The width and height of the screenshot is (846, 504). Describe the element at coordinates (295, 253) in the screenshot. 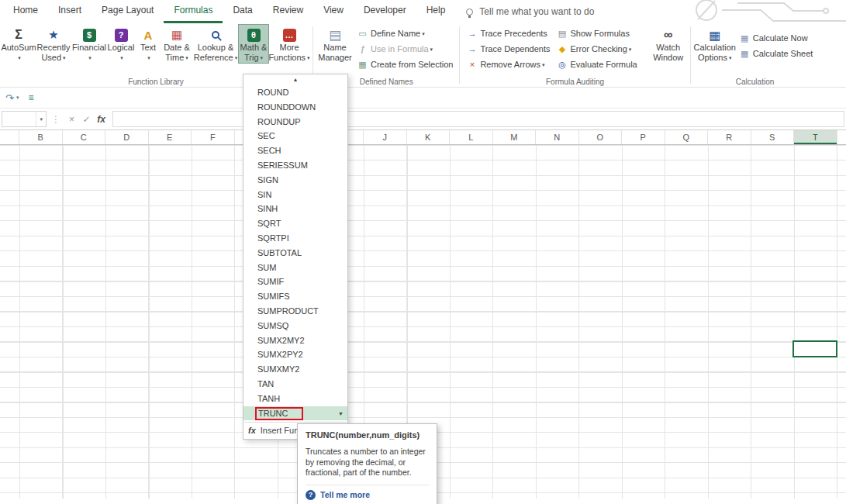

I see `menu-item-subtotal: SUBTOTAL` at that location.